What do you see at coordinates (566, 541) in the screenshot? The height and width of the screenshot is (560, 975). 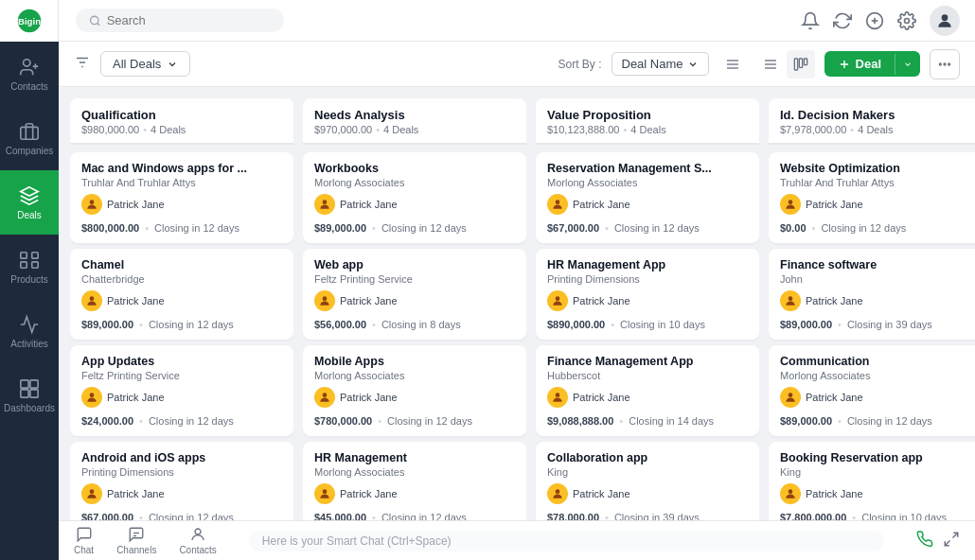 I see `smart-chat-input: Here is your Smart Chat (Ctrl+Space)` at bounding box center [566, 541].